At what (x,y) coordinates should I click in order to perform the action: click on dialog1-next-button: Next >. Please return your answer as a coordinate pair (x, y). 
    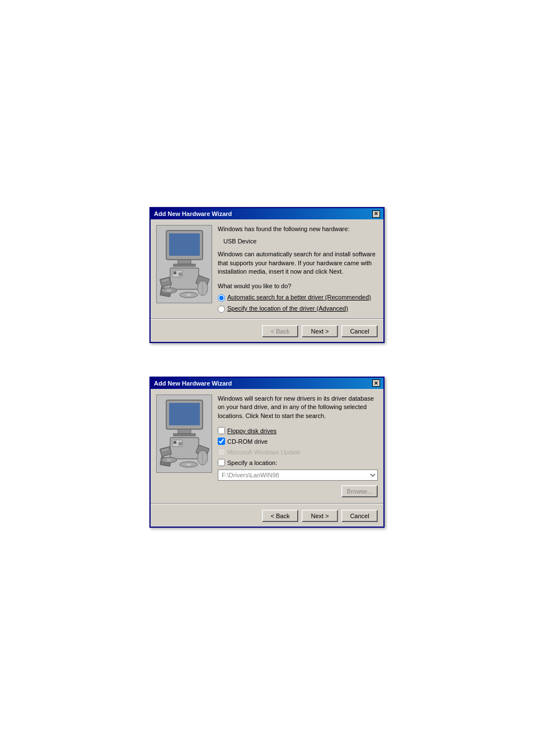
    Looking at the image, I should click on (320, 331).